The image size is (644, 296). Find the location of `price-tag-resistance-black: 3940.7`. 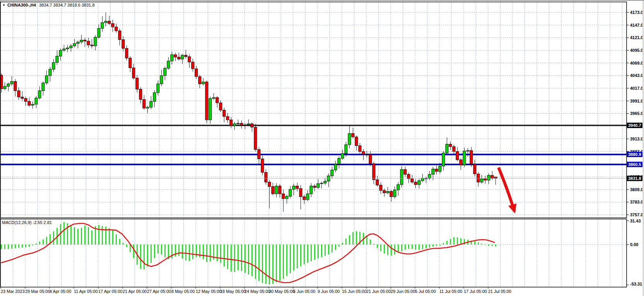

price-tag-resistance-black: 3940.7 is located at coordinates (635, 125).